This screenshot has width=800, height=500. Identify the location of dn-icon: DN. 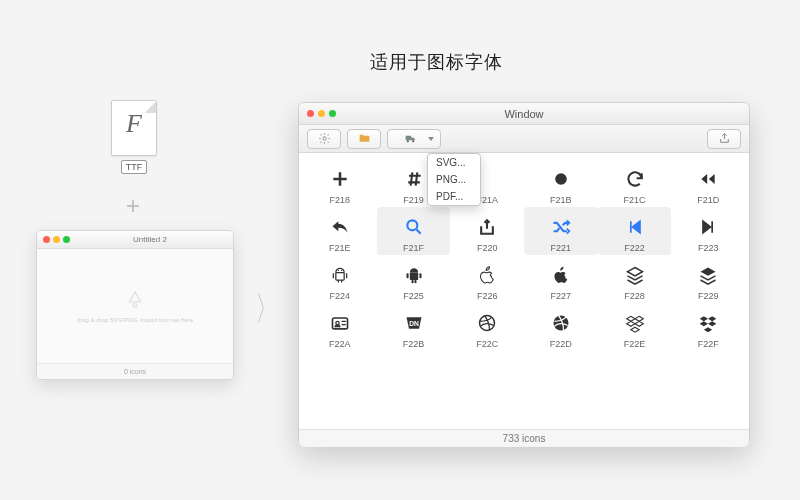
(414, 323).